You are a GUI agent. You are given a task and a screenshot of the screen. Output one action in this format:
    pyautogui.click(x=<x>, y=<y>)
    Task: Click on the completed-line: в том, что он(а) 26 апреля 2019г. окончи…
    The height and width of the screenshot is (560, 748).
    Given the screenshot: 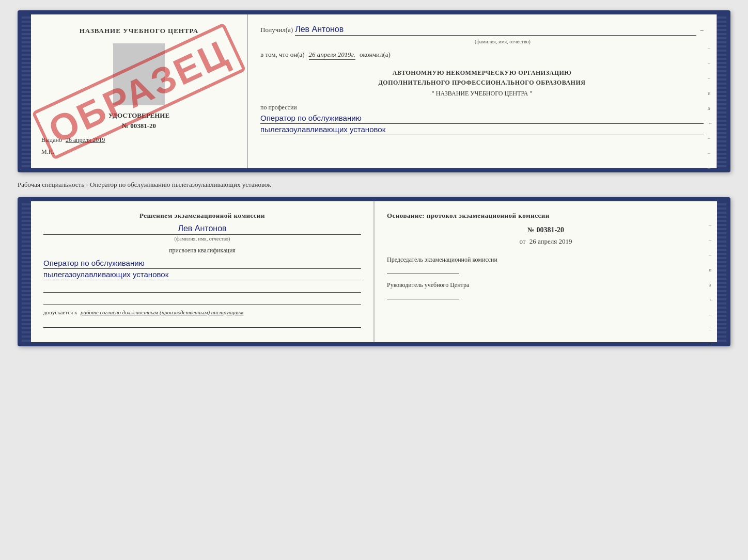 What is the action you would take?
    pyautogui.click(x=482, y=55)
    